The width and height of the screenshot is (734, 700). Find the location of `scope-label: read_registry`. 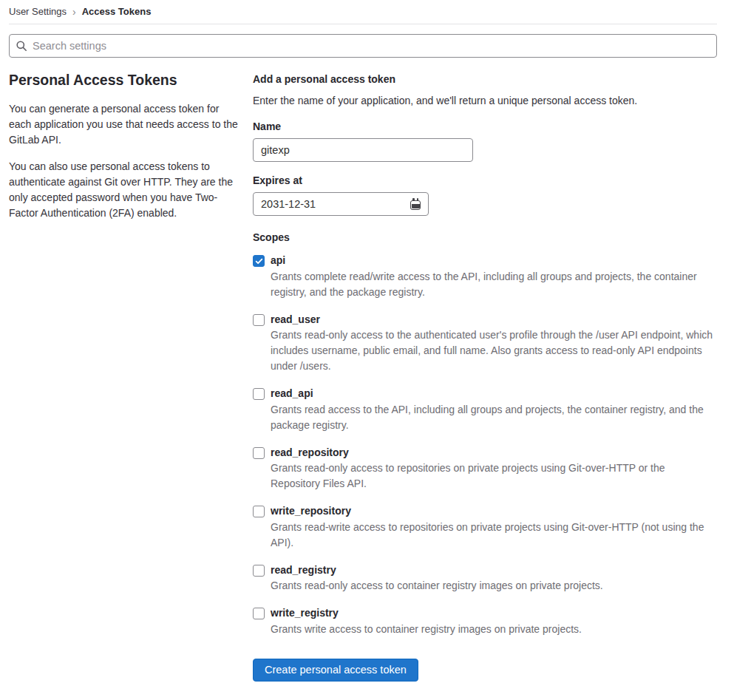

scope-label: read_registry is located at coordinates (437, 571).